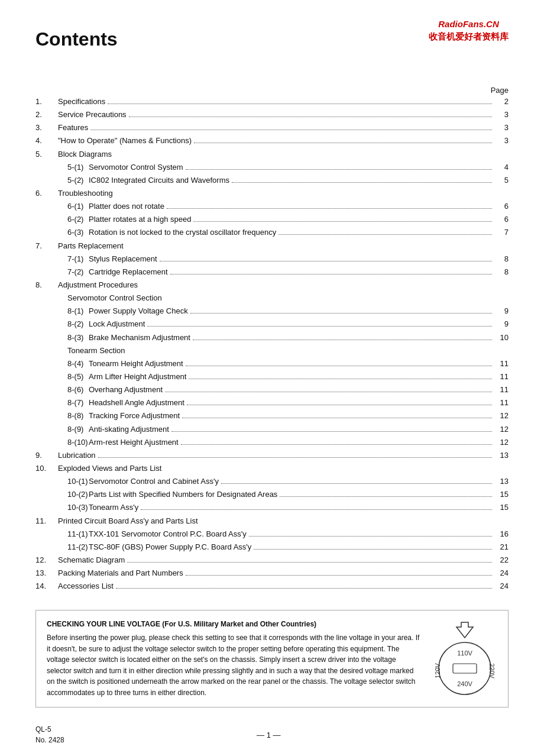 This screenshot has width=544, height=756. Describe the element at coordinates (272, 508) in the screenshot. I see `toc-row: 10-(3)Tonearm Ass'y15` at that location.